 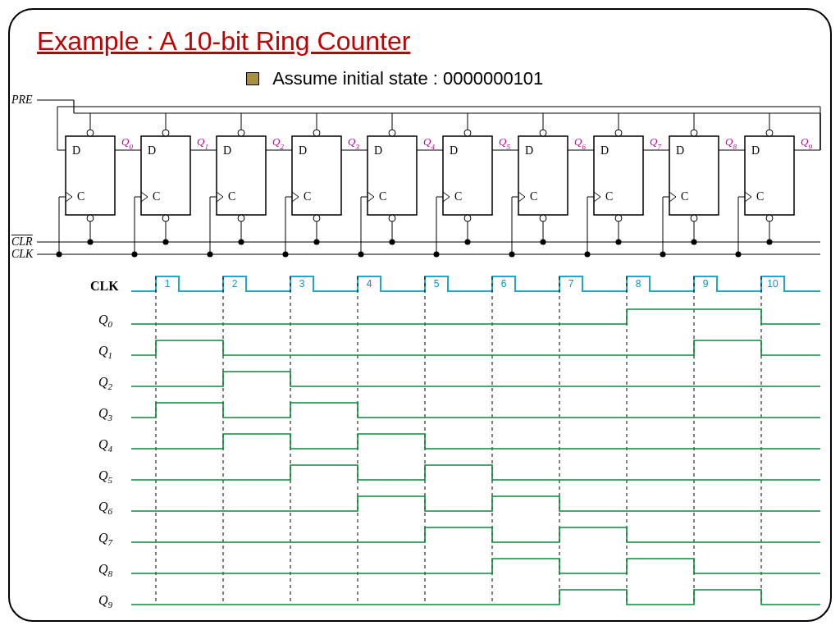 I want to click on svg-text: Q6, so click(x=580, y=143).